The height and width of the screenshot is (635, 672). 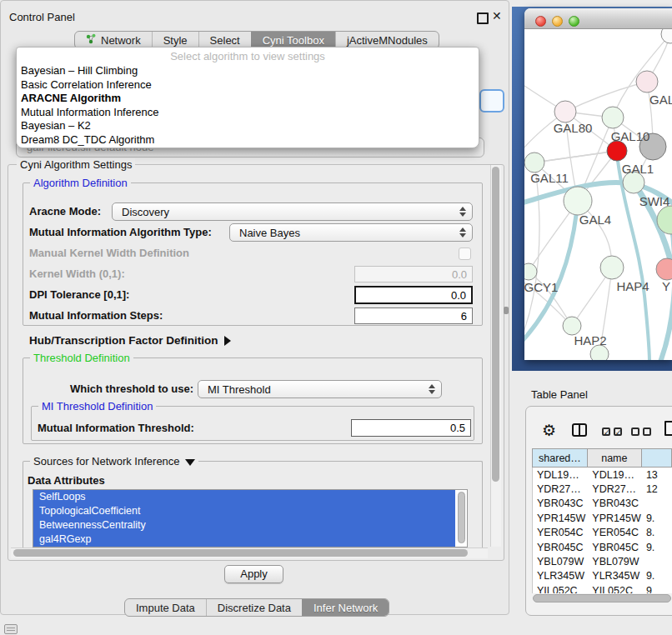 I want to click on table-settings-gear-icon: ⚙, so click(x=549, y=430).